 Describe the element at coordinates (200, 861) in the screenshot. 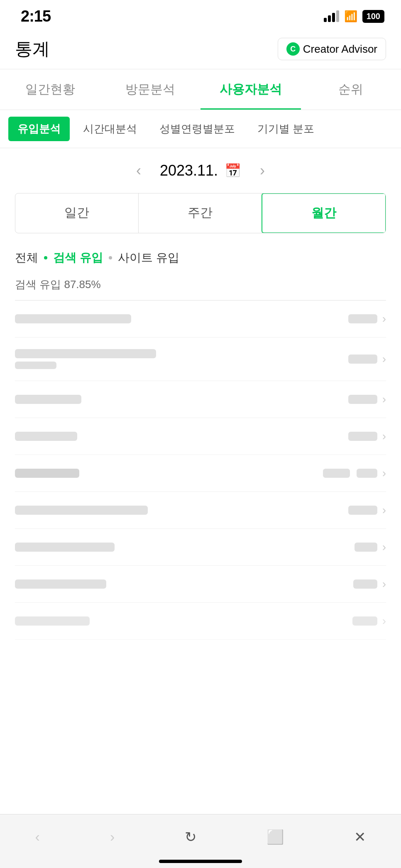

I see `home-indicator` at that location.